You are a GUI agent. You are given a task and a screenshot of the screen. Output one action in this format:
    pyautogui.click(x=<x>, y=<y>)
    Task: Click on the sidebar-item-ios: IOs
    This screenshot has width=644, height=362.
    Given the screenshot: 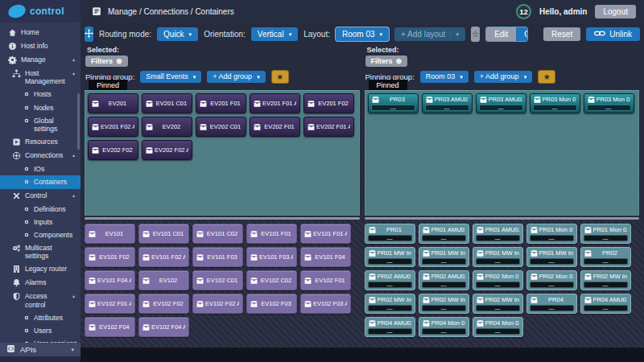 What is the action you would take?
    pyautogui.click(x=40, y=169)
    